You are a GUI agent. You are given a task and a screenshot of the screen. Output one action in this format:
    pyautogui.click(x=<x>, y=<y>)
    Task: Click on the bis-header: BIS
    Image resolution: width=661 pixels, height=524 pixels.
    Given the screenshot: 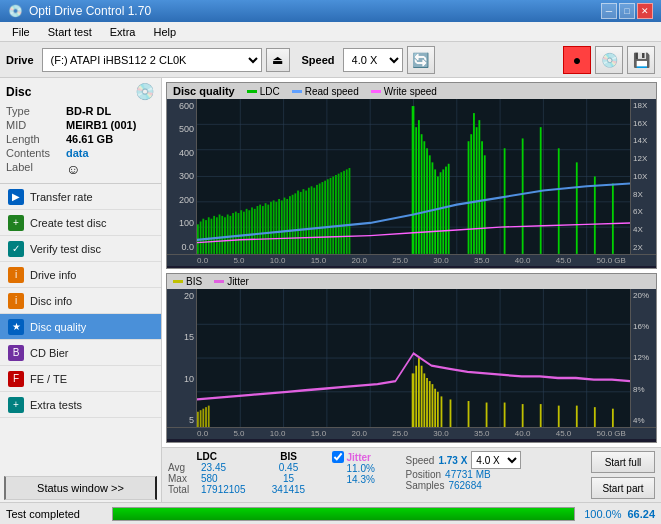 What is the action you would take?
    pyautogui.click(x=289, y=456)
    